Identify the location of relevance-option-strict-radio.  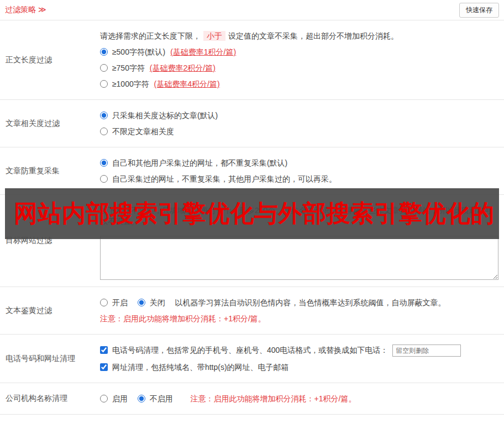
(104, 115).